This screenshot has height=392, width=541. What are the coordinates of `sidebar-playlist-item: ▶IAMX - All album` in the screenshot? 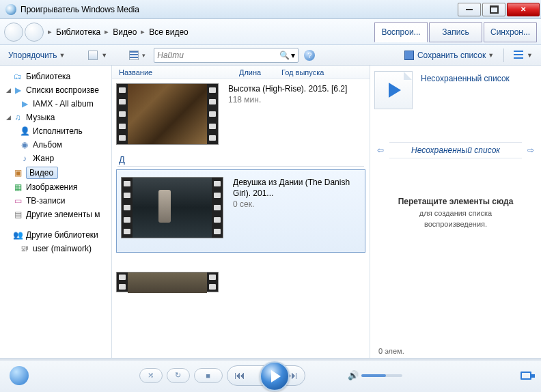 It's located at (56, 104).